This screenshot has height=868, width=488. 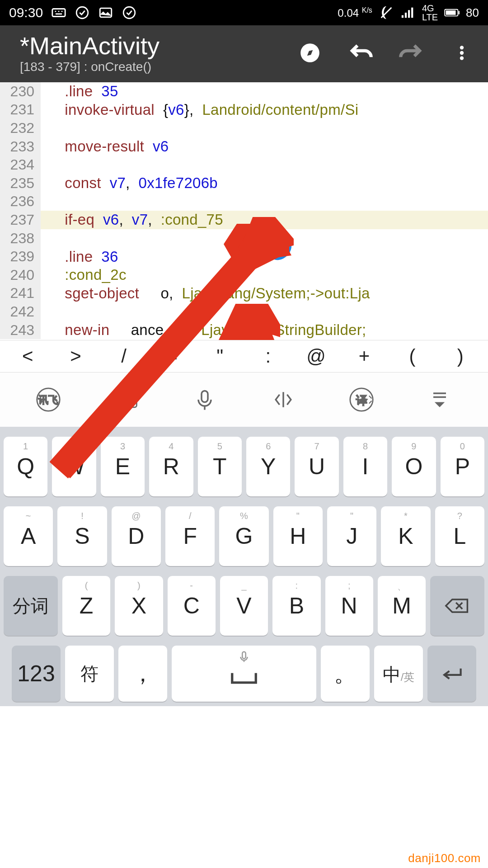 I want to click on keyboard-key: ;N, so click(x=349, y=606).